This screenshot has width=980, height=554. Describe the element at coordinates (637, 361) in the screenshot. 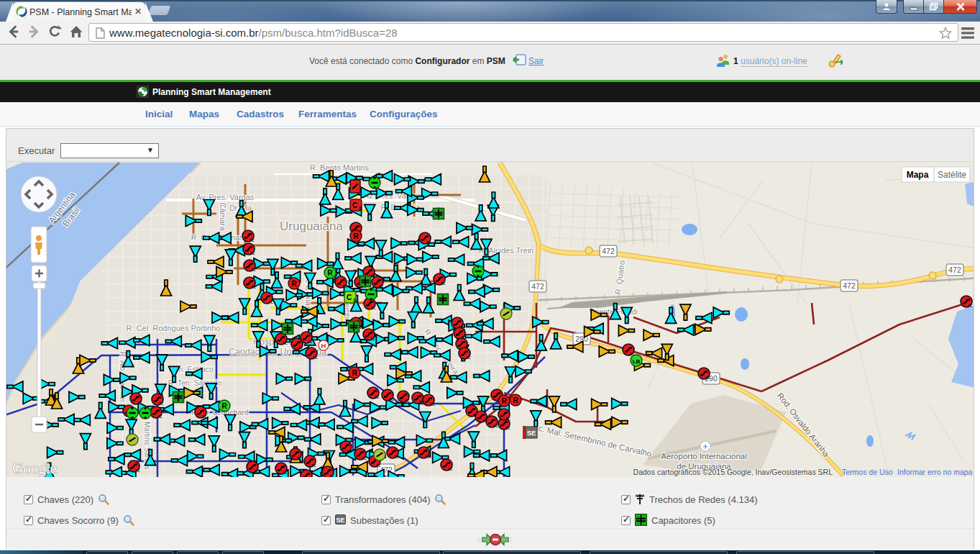

I see `svg-text: LB` at that location.